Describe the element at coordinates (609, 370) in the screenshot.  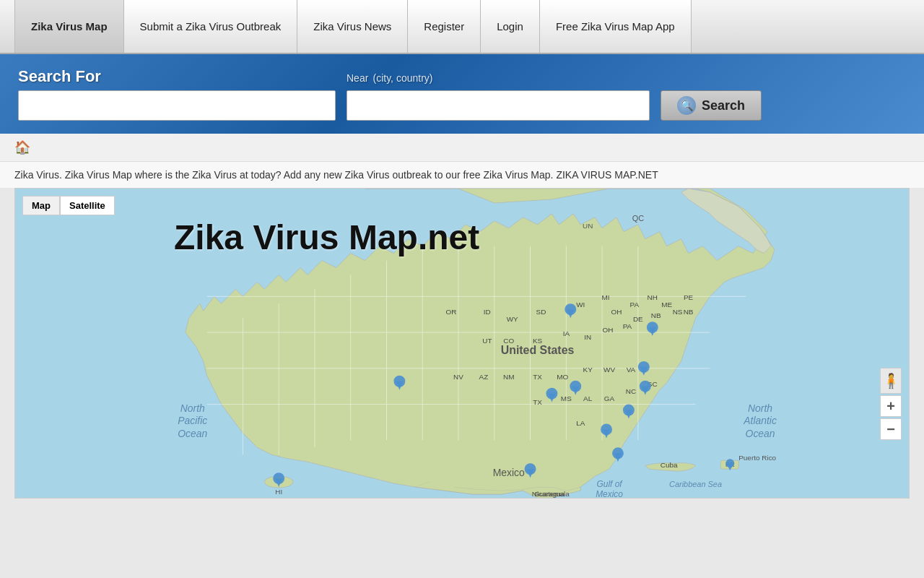
I see `svg-text: WV` at that location.